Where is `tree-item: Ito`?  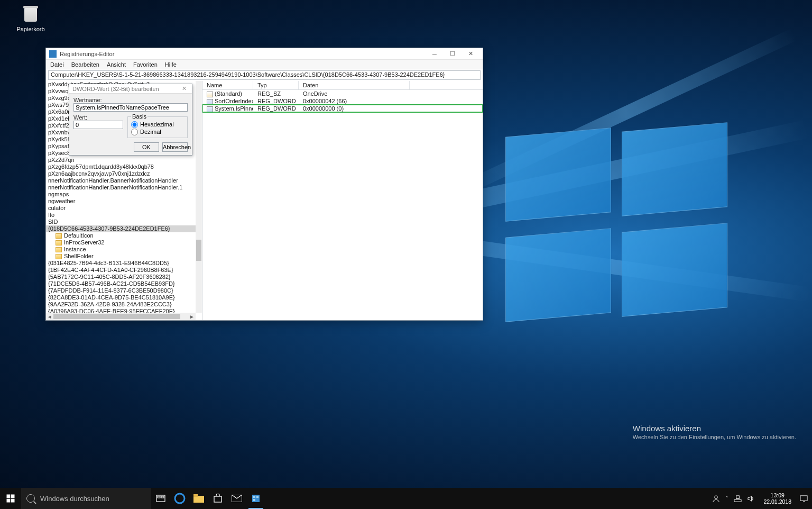
tree-item: Ito is located at coordinates (121, 215).